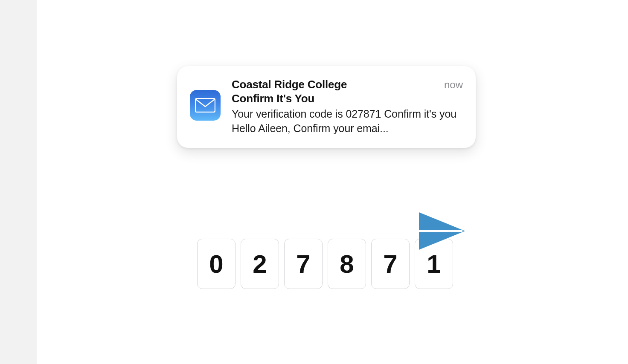  What do you see at coordinates (454, 85) in the screenshot?
I see `notification-timestamp: now` at bounding box center [454, 85].